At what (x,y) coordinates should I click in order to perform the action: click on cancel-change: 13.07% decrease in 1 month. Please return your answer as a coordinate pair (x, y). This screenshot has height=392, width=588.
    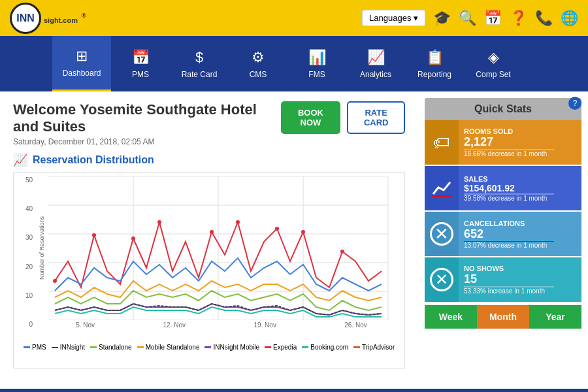
    Looking at the image, I should click on (520, 246).